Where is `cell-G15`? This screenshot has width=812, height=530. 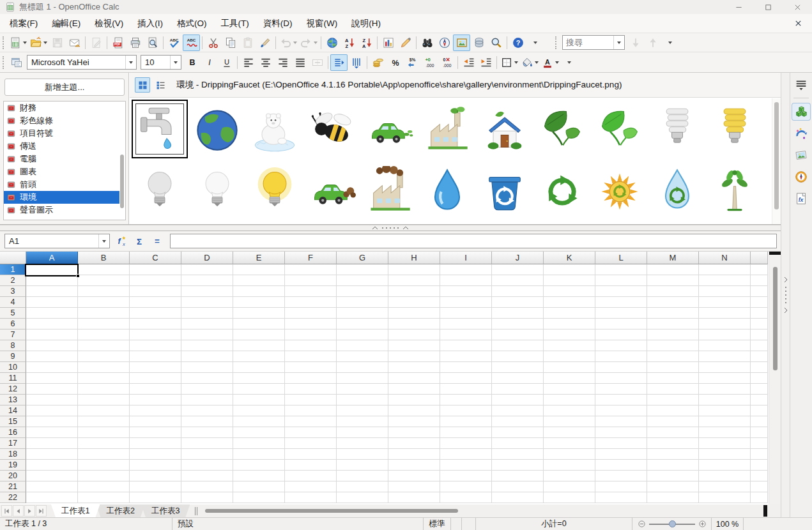
cell-G15 is located at coordinates (363, 421).